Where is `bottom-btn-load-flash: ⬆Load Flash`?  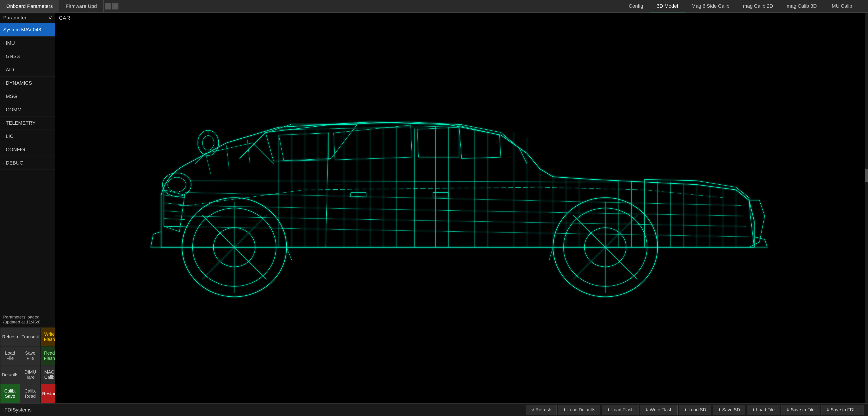
bottom-btn-load-flash: ⬆Load Flash is located at coordinates (620, 410).